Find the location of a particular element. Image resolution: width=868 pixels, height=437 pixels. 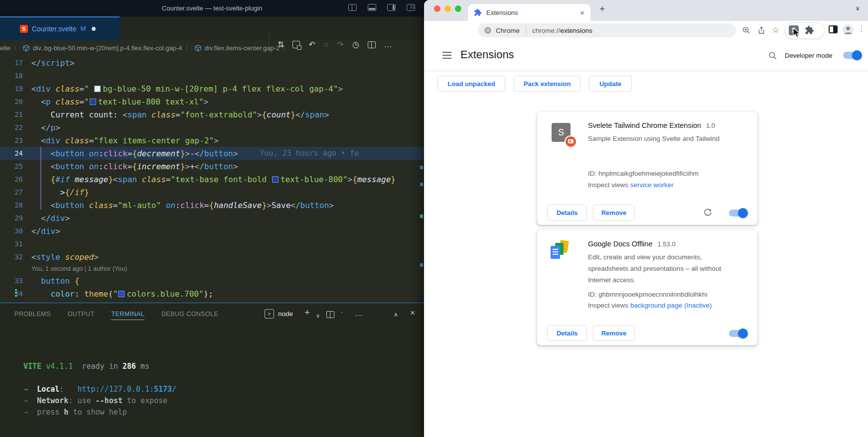

menu-icon is located at coordinates (447, 52).